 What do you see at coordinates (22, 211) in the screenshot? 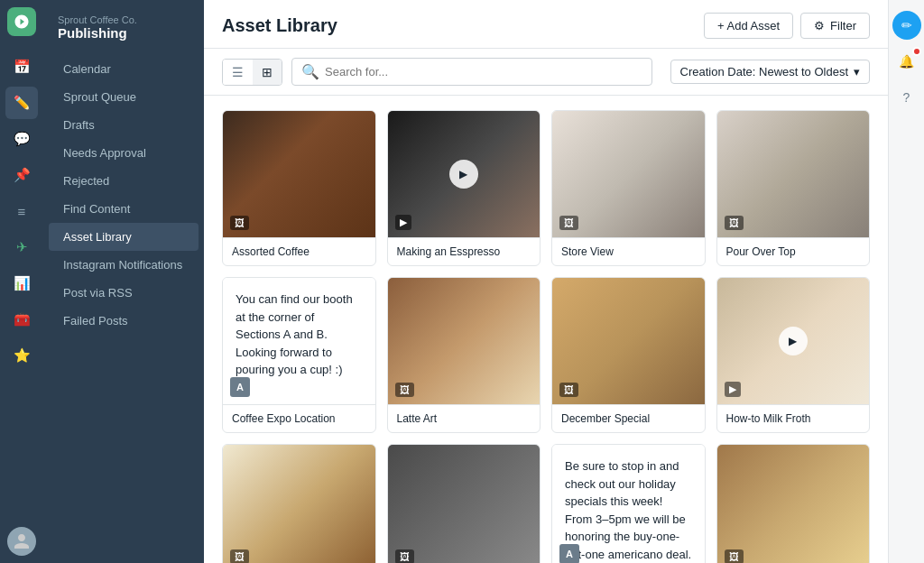
I see `reports-icon: ≡` at bounding box center [22, 211].